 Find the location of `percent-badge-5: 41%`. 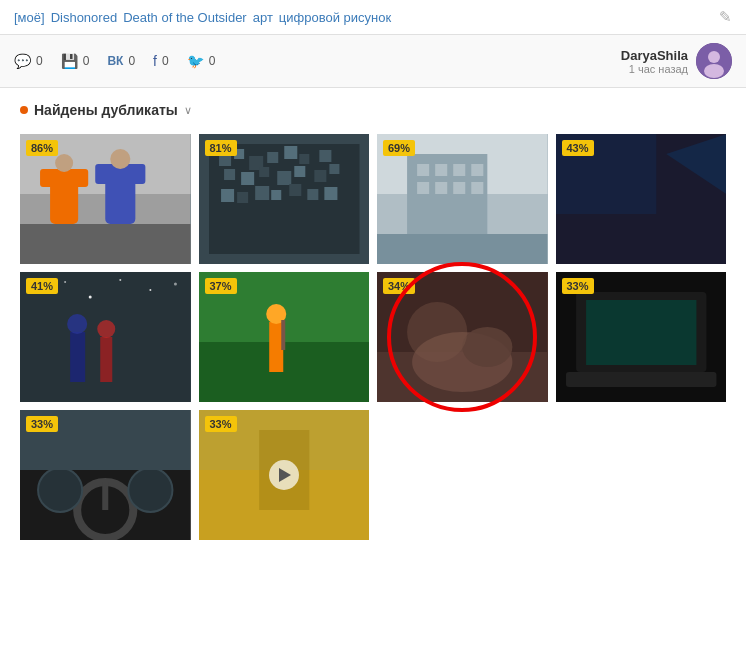

percent-badge-5: 41% is located at coordinates (42, 286).